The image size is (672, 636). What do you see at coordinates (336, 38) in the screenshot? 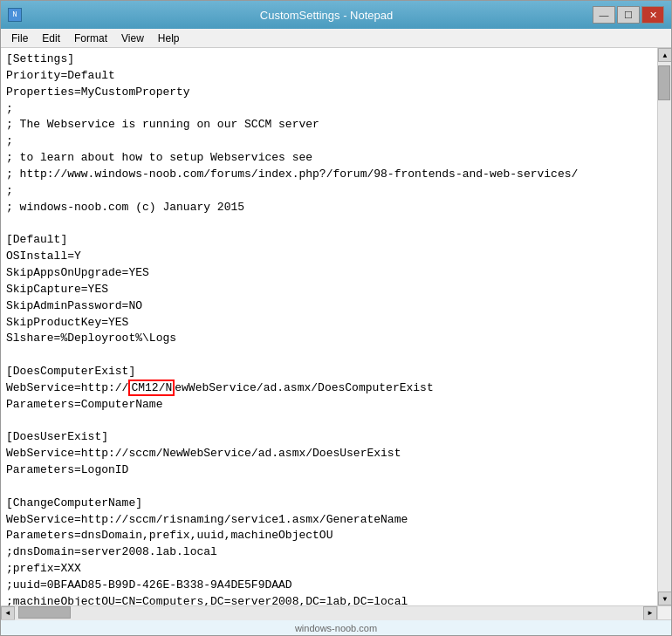
I see `menu-bar: File Edit Format View Help` at bounding box center [336, 38].